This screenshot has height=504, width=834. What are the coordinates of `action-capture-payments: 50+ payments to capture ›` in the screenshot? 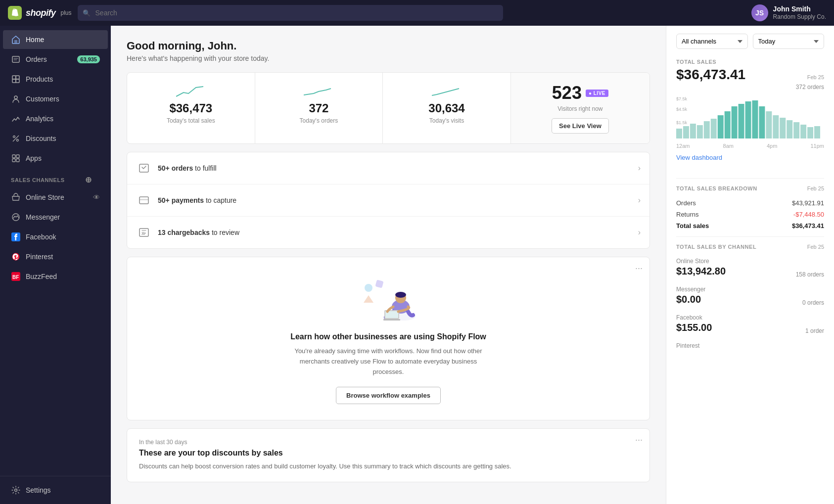 It's located at (388, 201).